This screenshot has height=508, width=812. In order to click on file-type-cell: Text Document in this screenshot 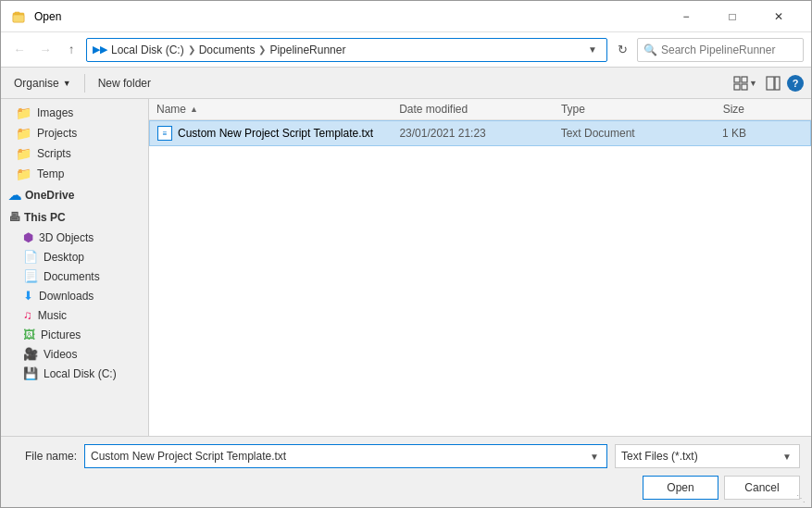, I will do `click(642, 133)`.